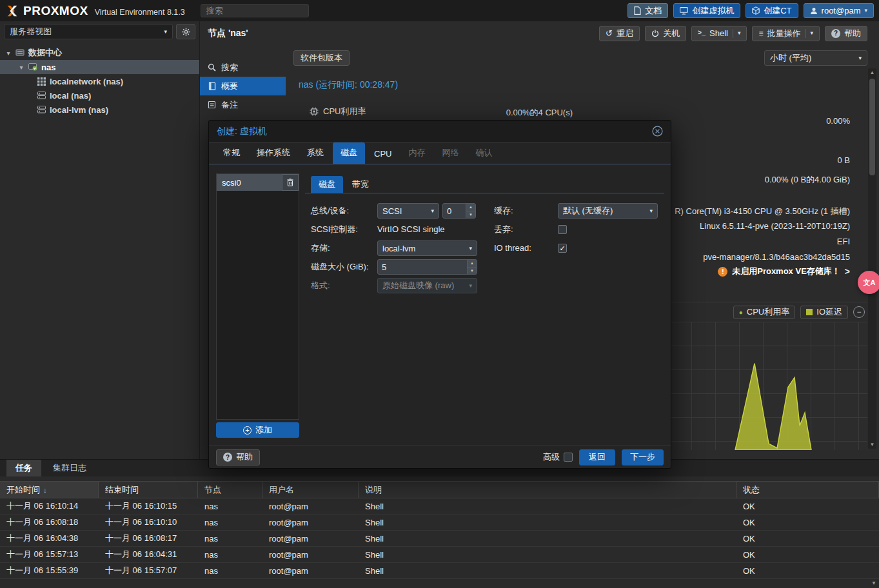 The image size is (879, 588). Describe the element at coordinates (440, 539) in the screenshot. I see `table-row: 十一月 06 16:04:38 十一月 06 16:08:17 nas root…` at that location.